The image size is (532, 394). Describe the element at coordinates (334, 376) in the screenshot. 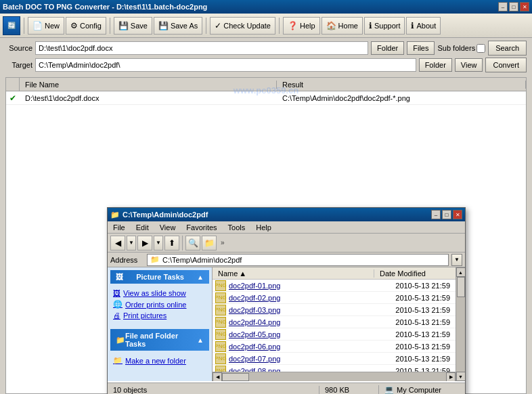

I see `horizontal-scrollbar: ◀ ▶` at that location.